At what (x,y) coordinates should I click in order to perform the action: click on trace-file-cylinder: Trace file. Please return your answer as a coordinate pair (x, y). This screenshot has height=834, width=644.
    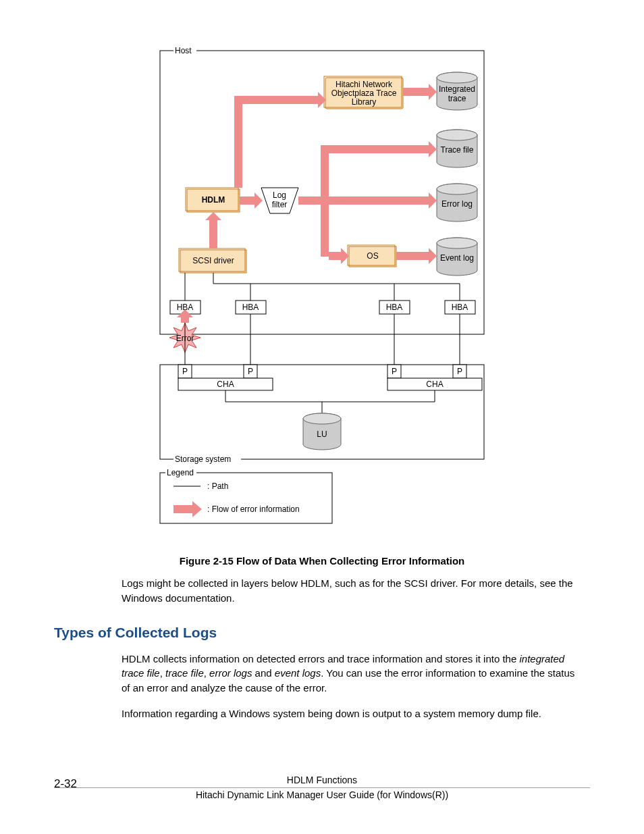
    Looking at the image, I should click on (457, 149).